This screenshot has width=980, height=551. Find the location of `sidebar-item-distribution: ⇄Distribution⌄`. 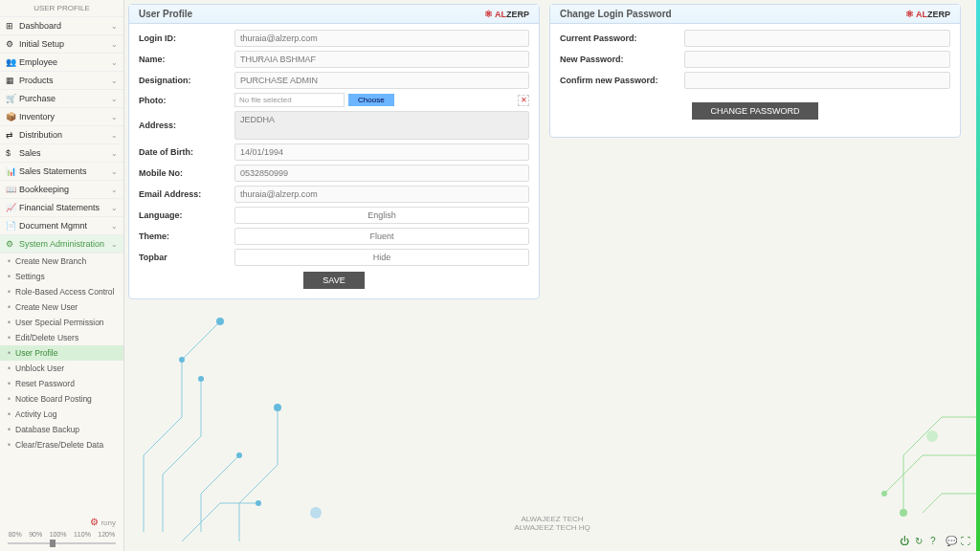

sidebar-item-distribution: ⇄Distribution⌄ is located at coordinates (61, 136).